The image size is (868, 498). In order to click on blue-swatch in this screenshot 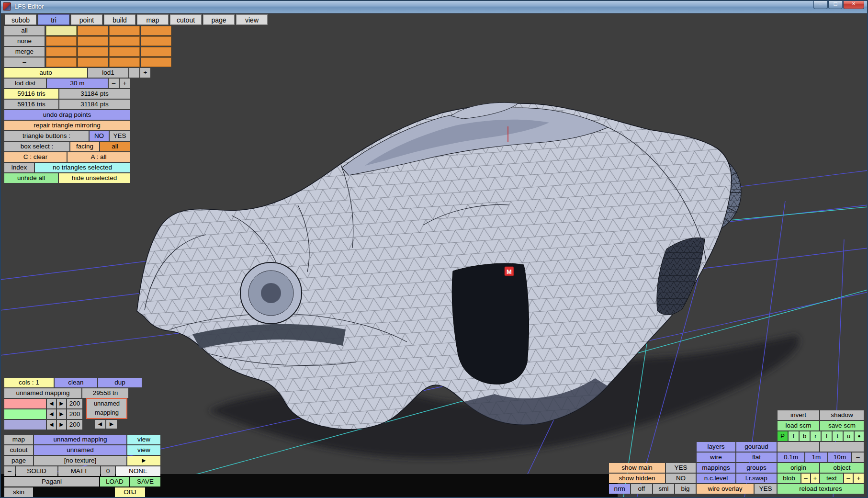, I will do `click(25, 425)`.